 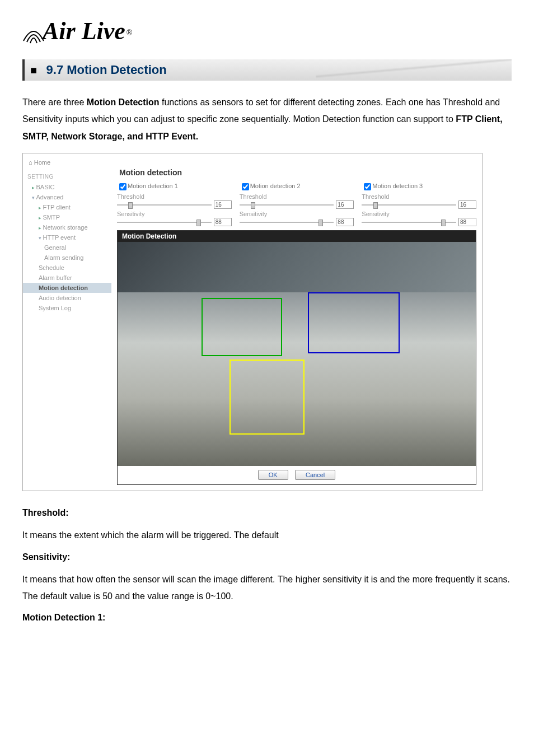 What do you see at coordinates (297, 169) in the screenshot?
I see `main-title: Motion detection` at bounding box center [297, 169].